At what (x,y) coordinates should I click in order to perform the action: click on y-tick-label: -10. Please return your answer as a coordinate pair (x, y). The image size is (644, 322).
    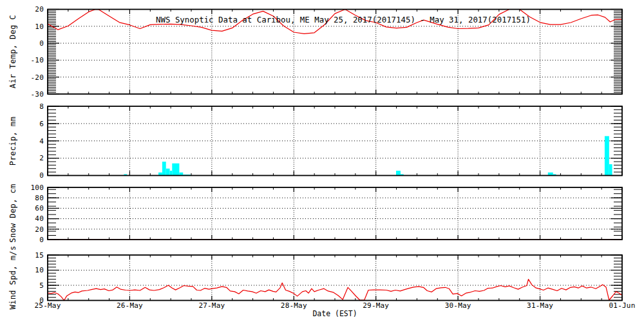
    Looking at the image, I should click on (37, 61).